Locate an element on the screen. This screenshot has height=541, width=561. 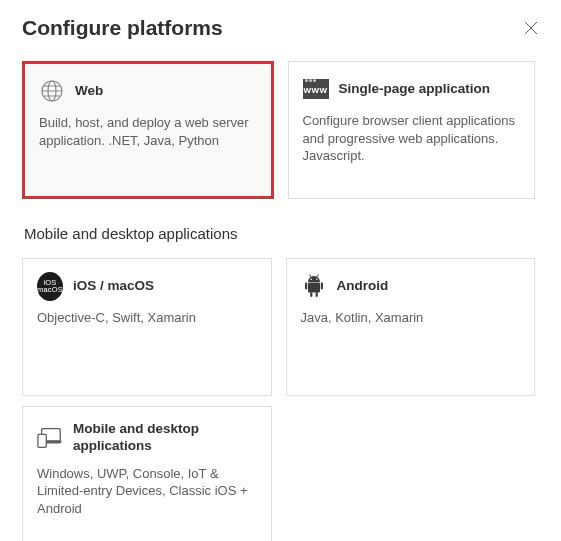
devices-icon is located at coordinates (50, 438).